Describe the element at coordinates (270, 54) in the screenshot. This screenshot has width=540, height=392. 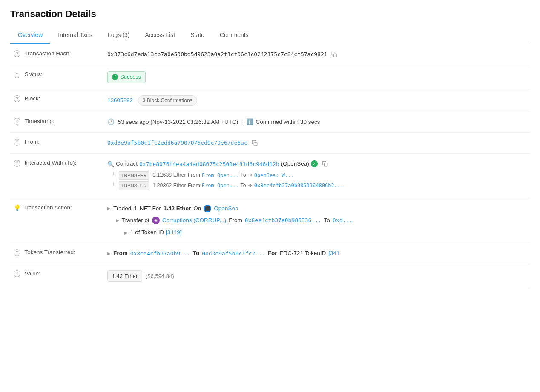
I see `tx-hash-row: ? Transaction Hash: 0x373c6d7eda13cb7a0e…` at that location.